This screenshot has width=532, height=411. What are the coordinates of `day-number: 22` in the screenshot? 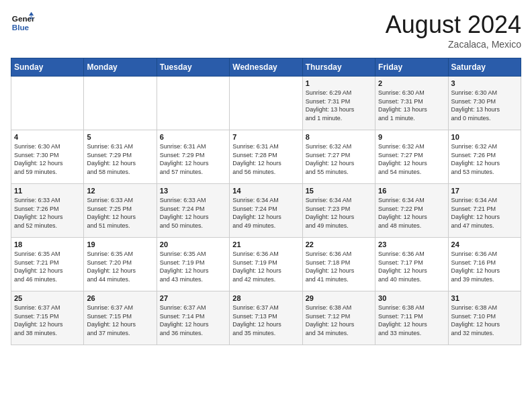 It's located at (339, 244).